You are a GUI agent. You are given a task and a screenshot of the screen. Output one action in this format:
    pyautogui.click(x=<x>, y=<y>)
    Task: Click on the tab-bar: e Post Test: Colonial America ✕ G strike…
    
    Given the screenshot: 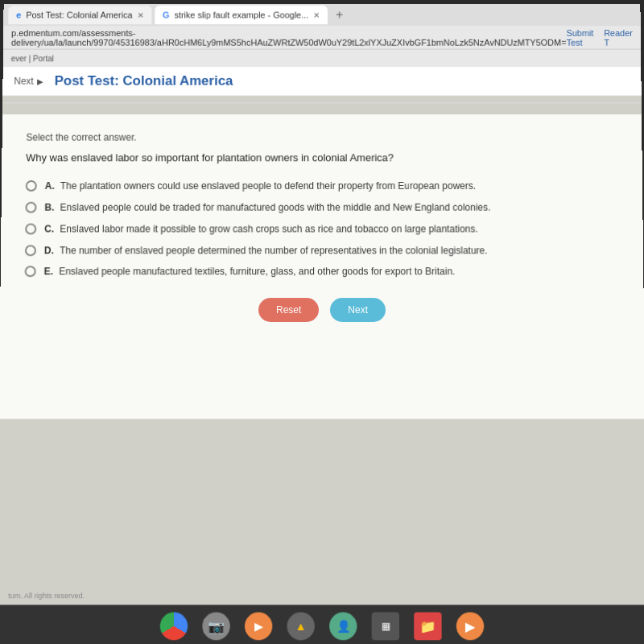 What is the action you would take?
    pyautogui.click(x=322, y=14)
    